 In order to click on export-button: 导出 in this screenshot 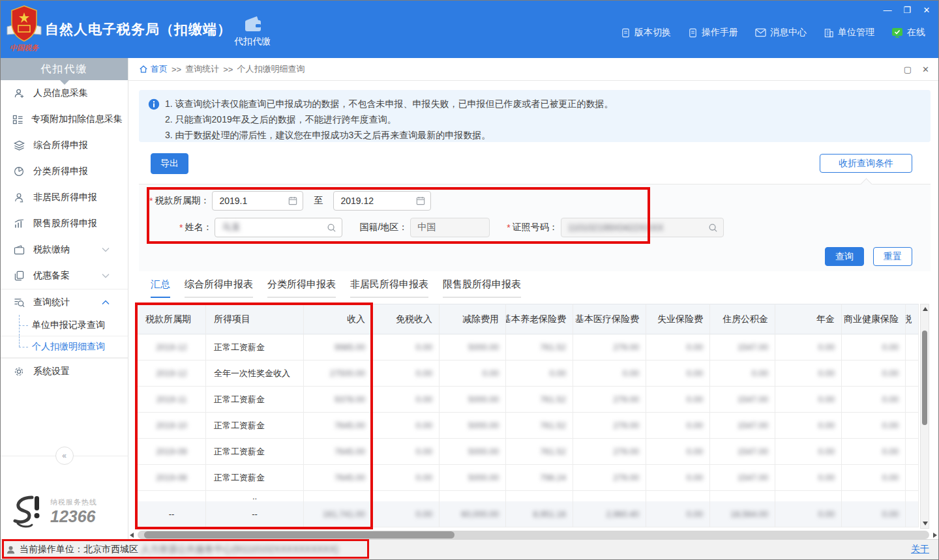, I will do `click(170, 164)`.